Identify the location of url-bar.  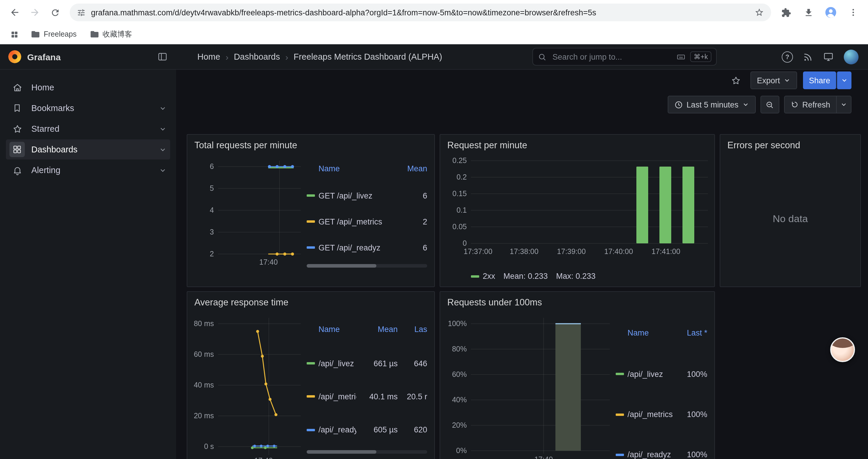
(421, 12).